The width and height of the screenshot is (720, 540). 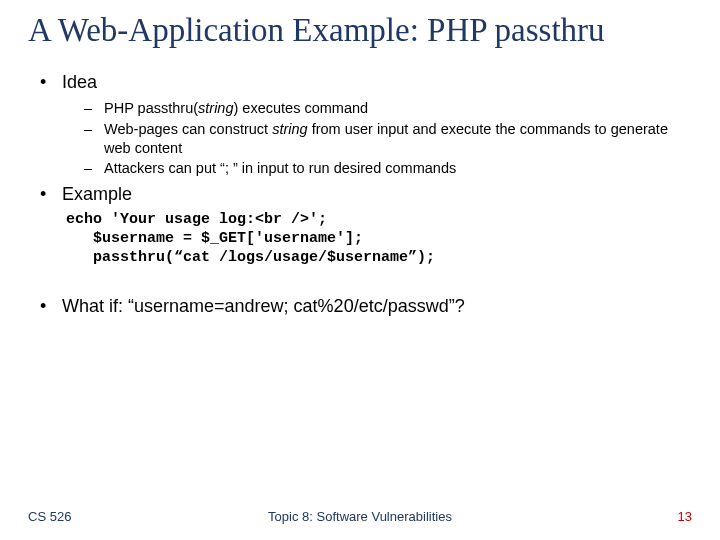 I want to click on footer: CS 526 Topic 8: Software Vulnerabilities…, so click(x=360, y=516).